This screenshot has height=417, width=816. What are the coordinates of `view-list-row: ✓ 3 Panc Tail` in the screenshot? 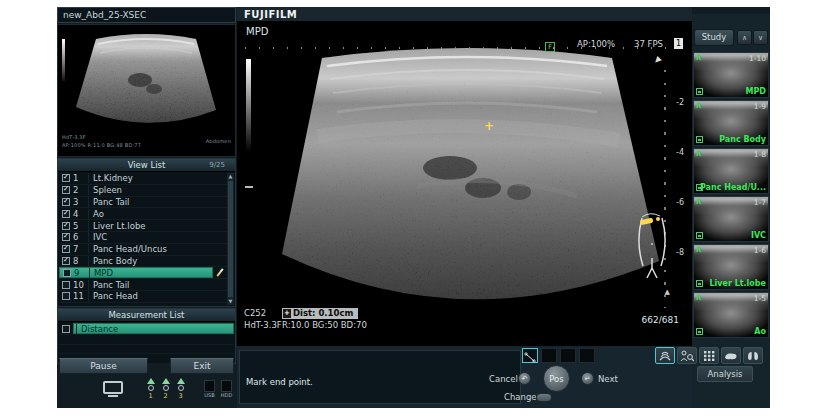 It's located at (143, 203).